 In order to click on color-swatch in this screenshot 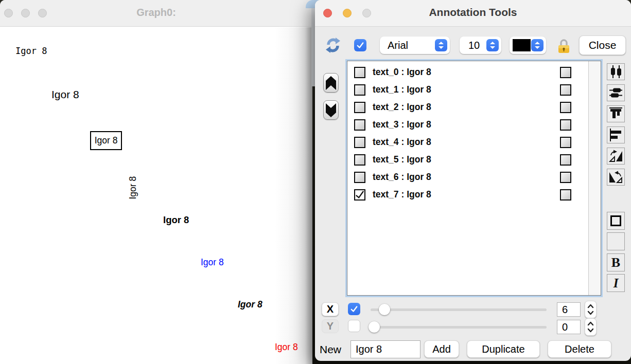, I will do `click(522, 45)`.